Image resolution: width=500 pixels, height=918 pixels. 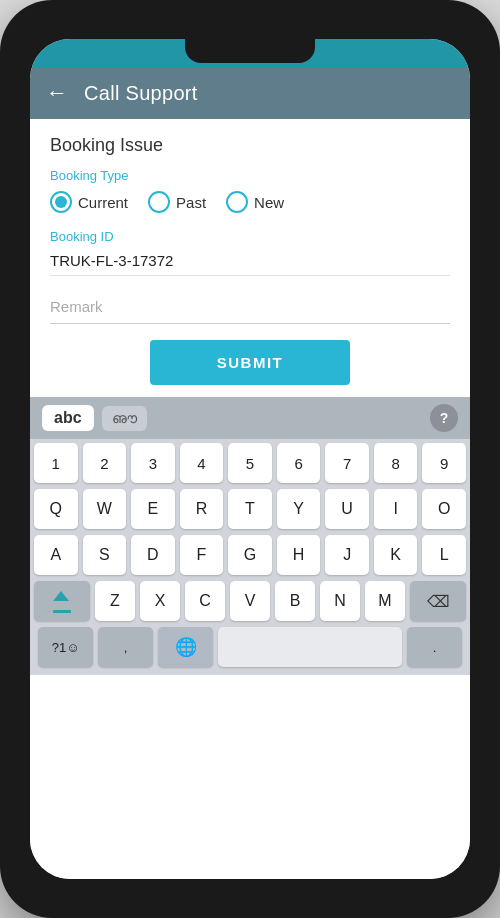 I want to click on key-l: L, so click(x=444, y=555).